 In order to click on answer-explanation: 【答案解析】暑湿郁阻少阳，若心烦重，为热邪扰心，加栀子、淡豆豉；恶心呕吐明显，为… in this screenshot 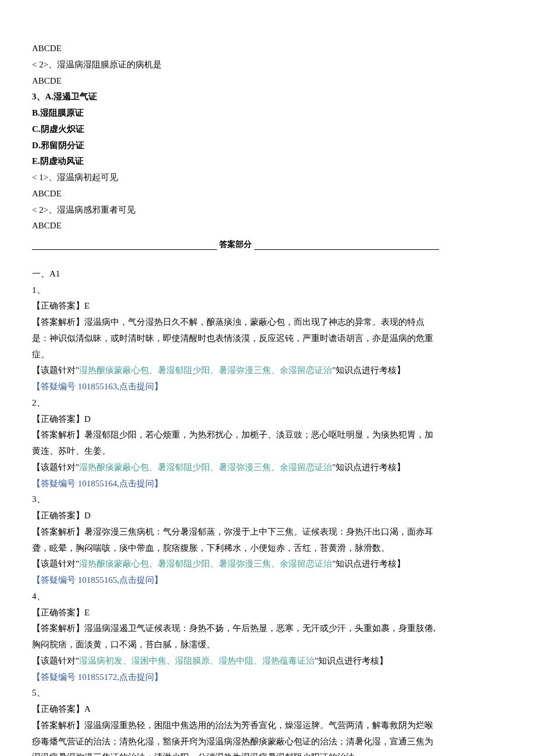, I will do `click(236, 443)`.